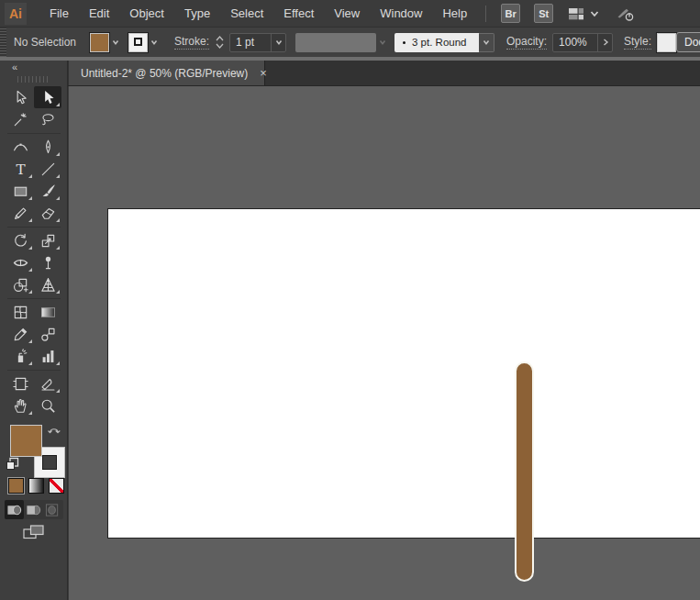 The width and height of the screenshot is (700, 600). What do you see at coordinates (20, 383) in the screenshot?
I see `artboard-tool` at bounding box center [20, 383].